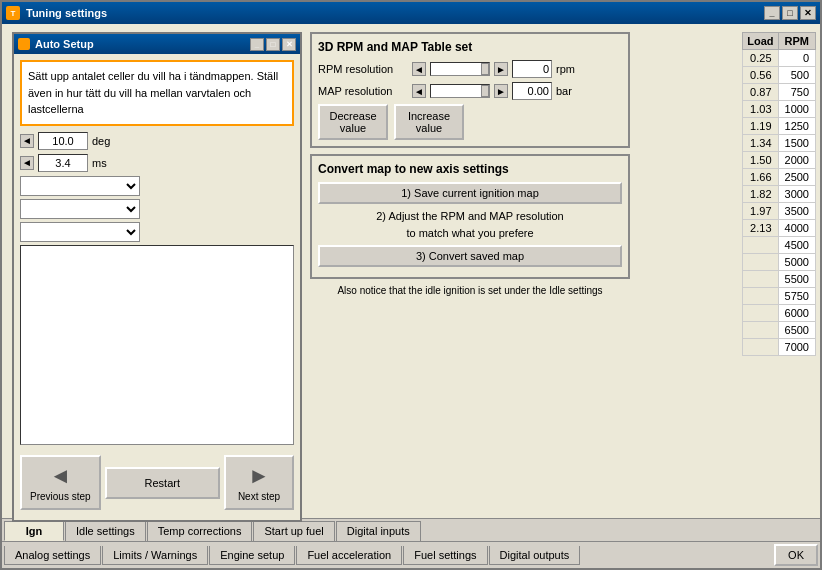  Describe the element at coordinates (157, 93) in the screenshot. I see `instruction-text: Sätt upp antalet celler du vill ha i tän…` at that location.